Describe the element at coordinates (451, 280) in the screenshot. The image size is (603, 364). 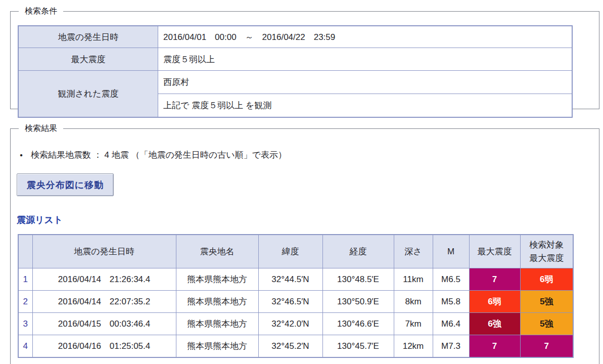
I see `magnitude-cell: M6.5` at that location.